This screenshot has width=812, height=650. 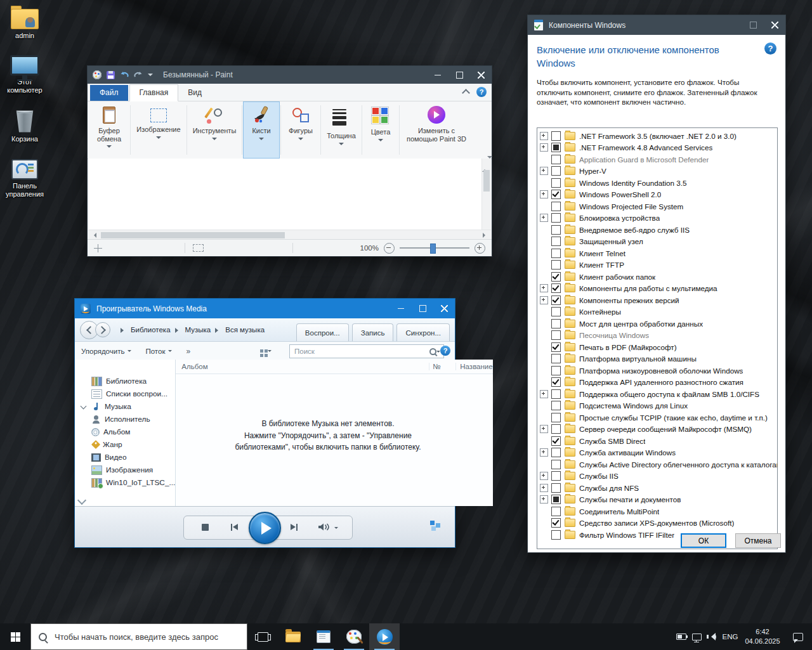 I want to click on tray-network-icon, so click(x=697, y=637).